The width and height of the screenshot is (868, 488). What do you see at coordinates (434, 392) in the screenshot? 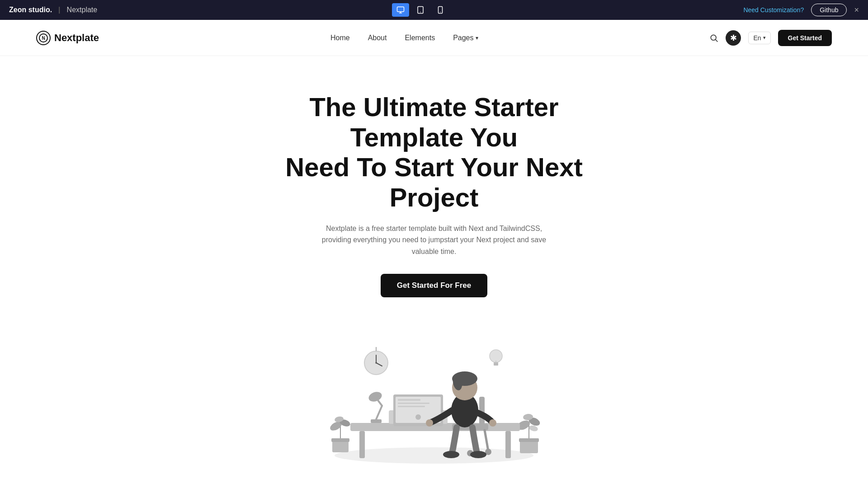
I see `hero-illustration-svg` at bounding box center [434, 392].